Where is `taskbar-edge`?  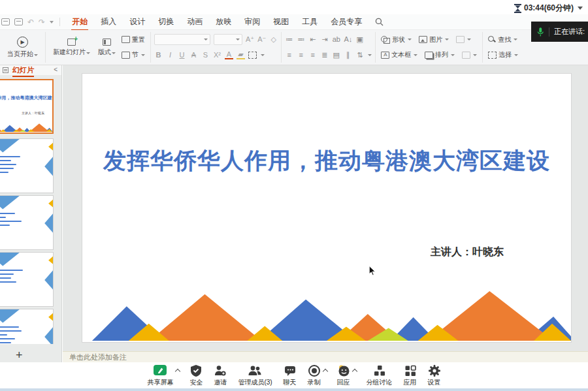 taskbar-edge is located at coordinates (294, 390).